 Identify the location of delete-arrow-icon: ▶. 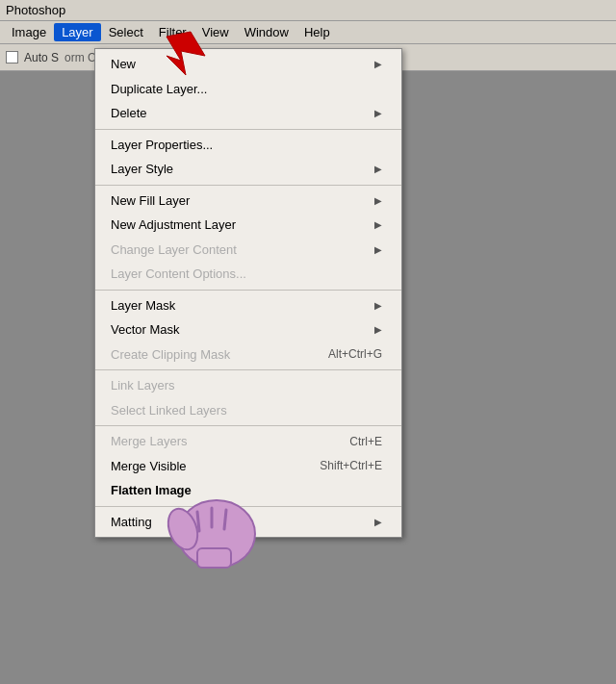
(378, 114).